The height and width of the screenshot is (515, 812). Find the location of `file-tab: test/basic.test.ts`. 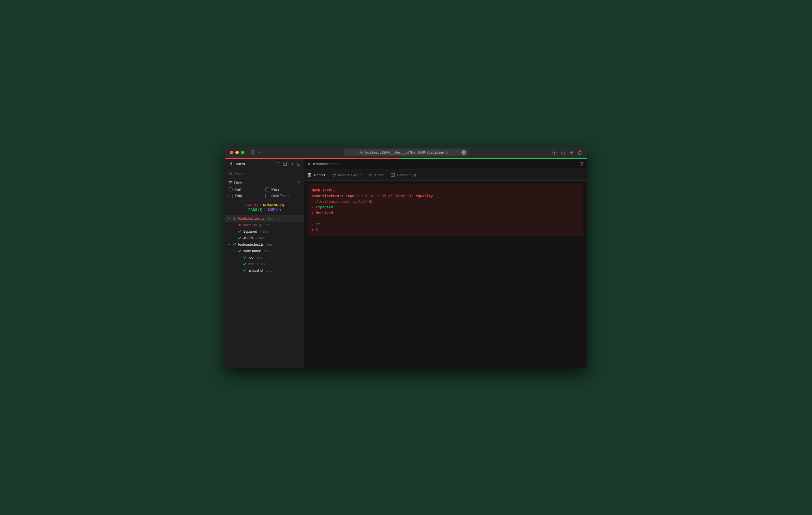

file-tab: test/basic.test.ts is located at coordinates (323, 164).